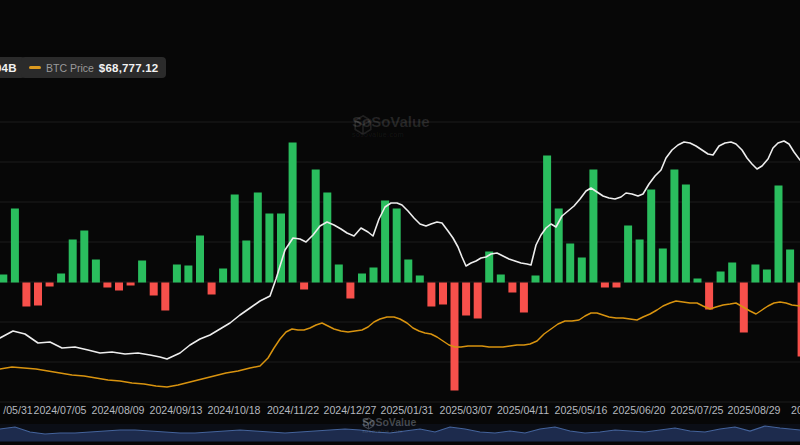 The image size is (800, 445). What do you see at coordinates (523, 410) in the screenshot?
I see `x-axis-label: 2025/04/11` at bounding box center [523, 410].